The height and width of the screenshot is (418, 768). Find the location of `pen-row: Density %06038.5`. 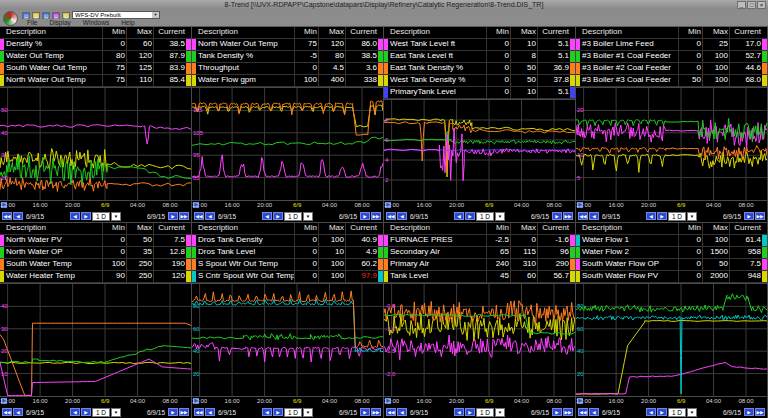

pen-row: Density %06038.5 is located at coordinates (96, 45).